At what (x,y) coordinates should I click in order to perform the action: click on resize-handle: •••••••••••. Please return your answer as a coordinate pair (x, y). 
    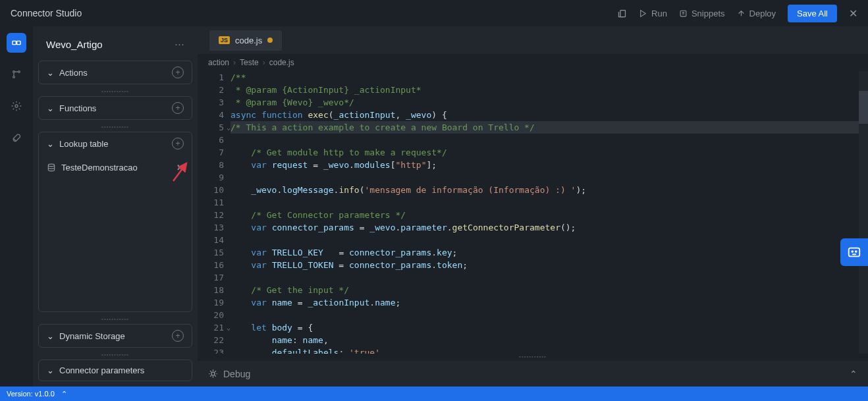
    Looking at the image, I should click on (533, 357).